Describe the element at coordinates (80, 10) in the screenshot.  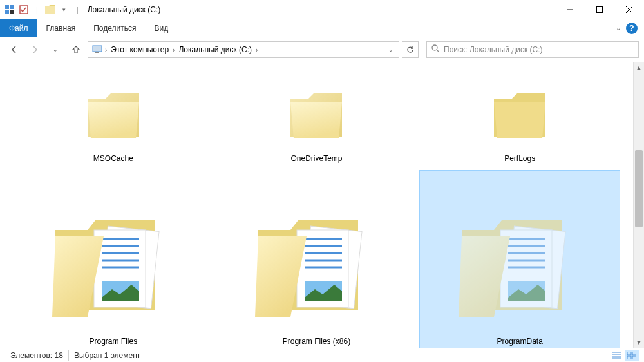
I see `quick-access-toolbar: | ▾ | Локальный диск (C:)` at that location.